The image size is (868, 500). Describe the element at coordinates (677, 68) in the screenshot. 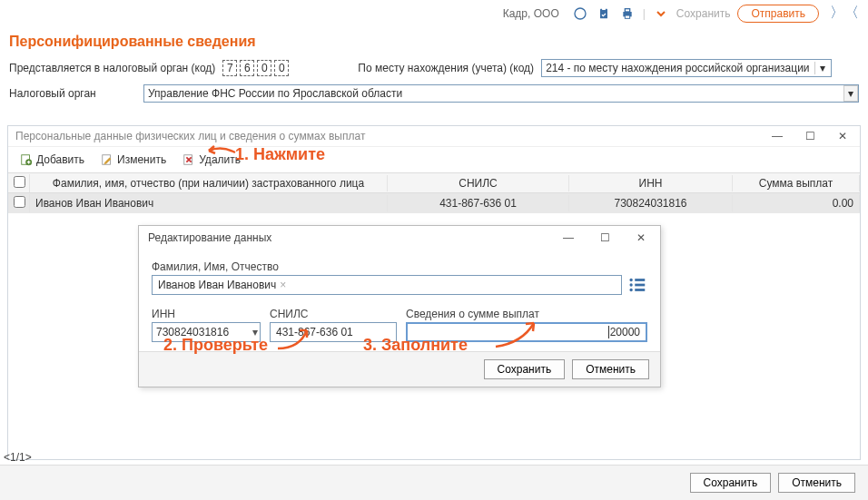

I see `location-select-value: 214 - по месту нахождения российской орг…` at that location.